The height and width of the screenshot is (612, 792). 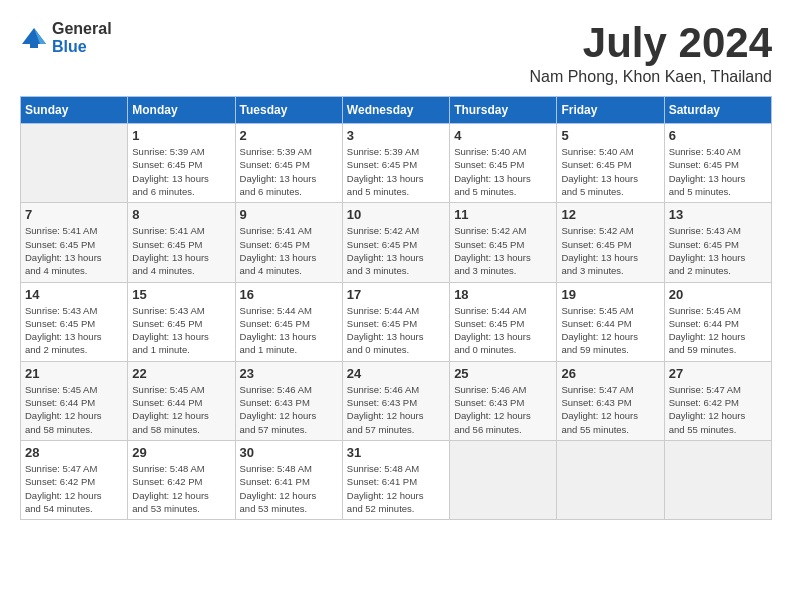 I want to click on day-number: 14, so click(x=74, y=294).